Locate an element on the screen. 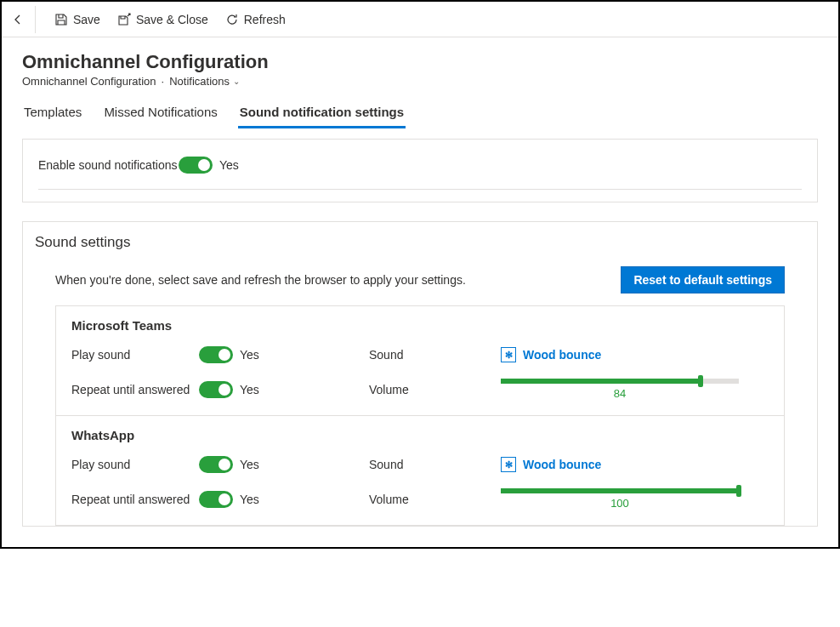 This screenshot has width=840, height=627. volume-value: 84 is located at coordinates (620, 393).